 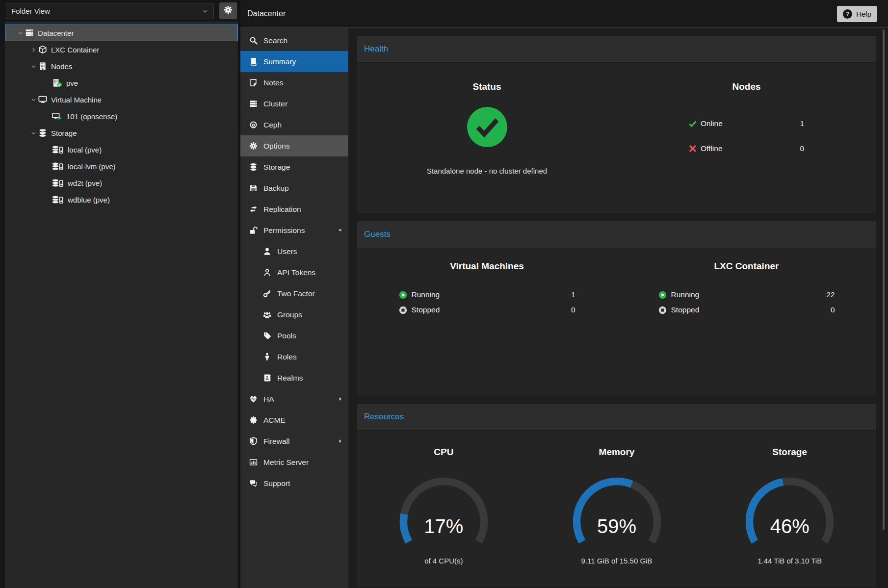 I want to click on tree-item-wdblue-pve: wdblue (pve), so click(x=122, y=200).